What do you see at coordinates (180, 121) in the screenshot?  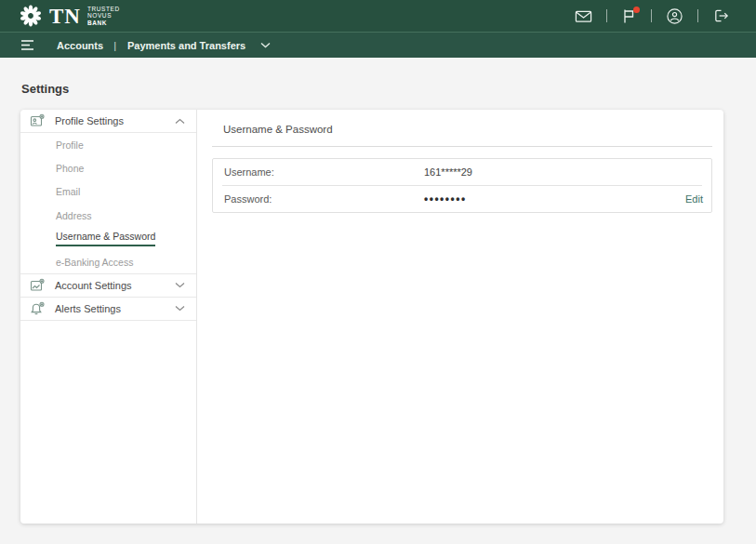 I see `chevron-up-icon` at bounding box center [180, 121].